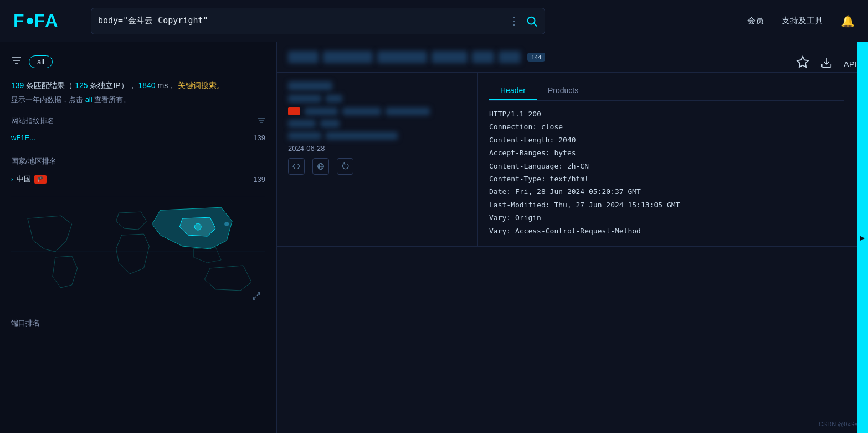 Image resolution: width=868 pixels, height=433 pixels. Describe the element at coordinates (536, 57) in the screenshot. I see `count-badge: 144` at that location.